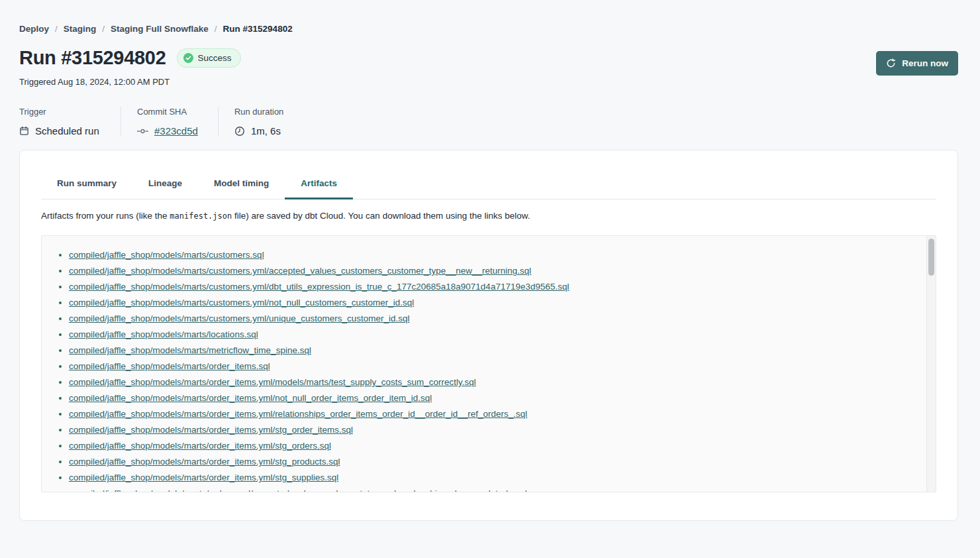  I want to click on artifact-list-item: compiled/jaffle_shop/models/marts/orders…, so click(493, 489).